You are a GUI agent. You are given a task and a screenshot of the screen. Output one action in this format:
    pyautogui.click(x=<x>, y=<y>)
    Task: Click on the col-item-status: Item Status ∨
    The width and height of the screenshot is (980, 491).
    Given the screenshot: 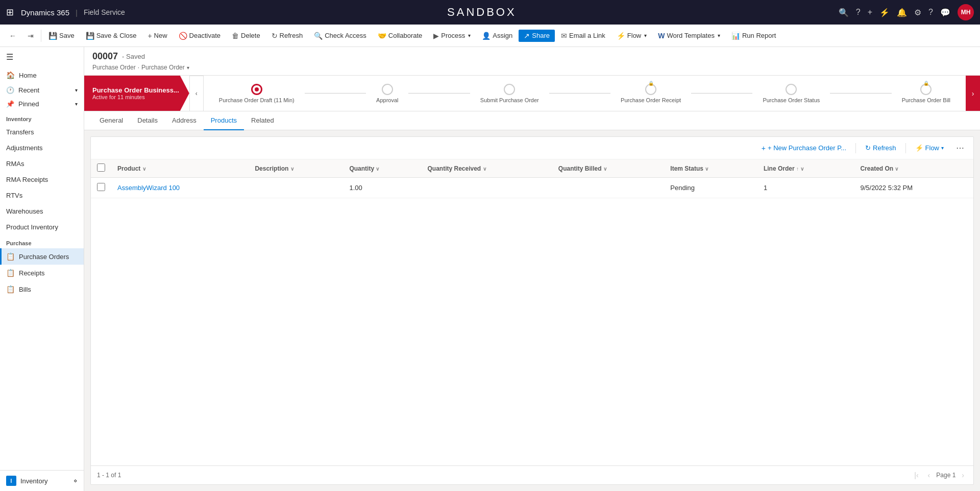 What is the action you would take?
    pyautogui.click(x=710, y=169)
    